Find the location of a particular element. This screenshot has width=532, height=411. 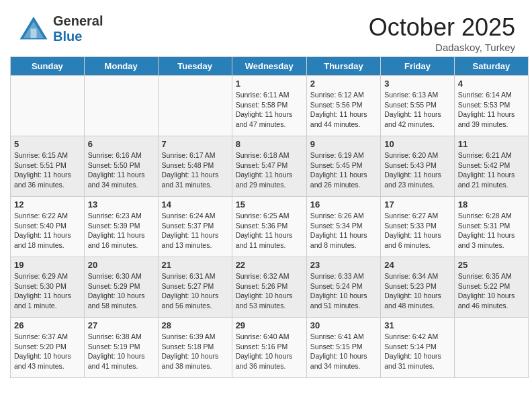

calendar-cell: 14Sunrise: 6:24 AM Sunset: 5:37 PM Dayli… is located at coordinates (195, 227).